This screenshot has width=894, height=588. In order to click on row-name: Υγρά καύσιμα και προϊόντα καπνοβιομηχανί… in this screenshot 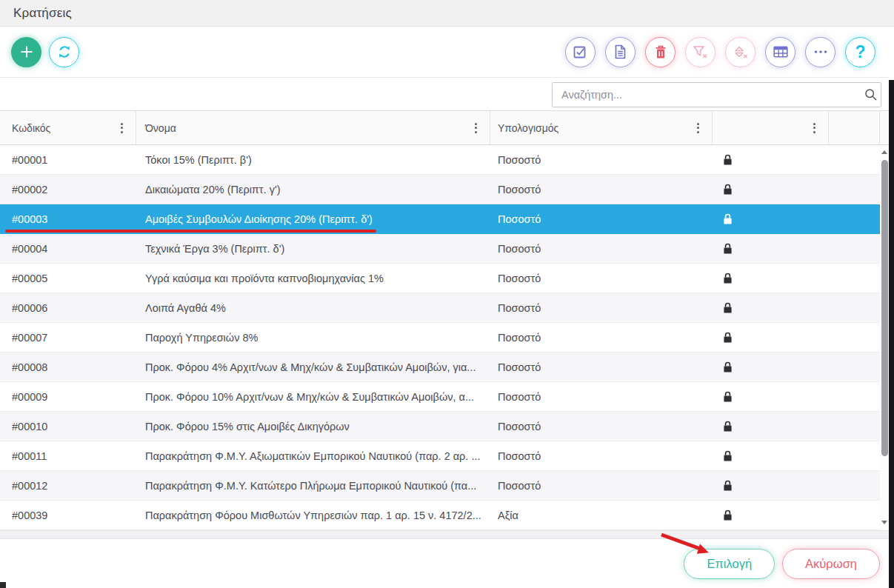, I will do `click(313, 278)`.